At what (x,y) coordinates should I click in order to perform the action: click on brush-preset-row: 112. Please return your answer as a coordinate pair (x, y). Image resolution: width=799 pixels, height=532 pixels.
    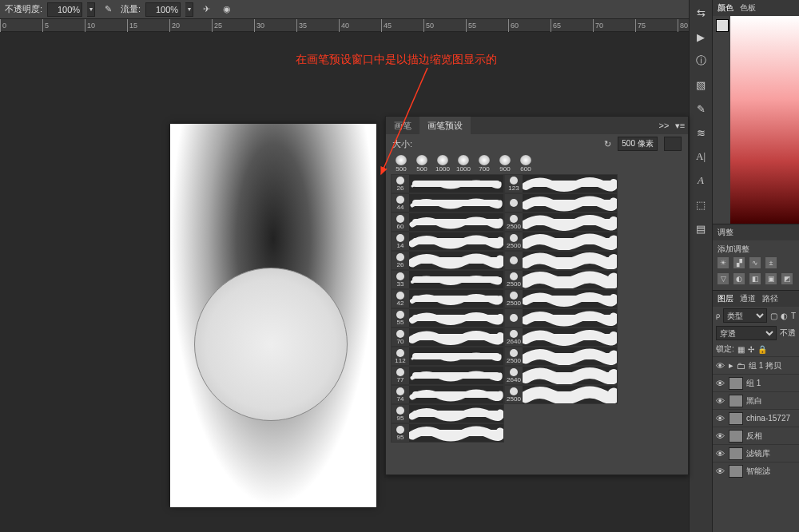
    Looking at the image, I should click on (447, 356).